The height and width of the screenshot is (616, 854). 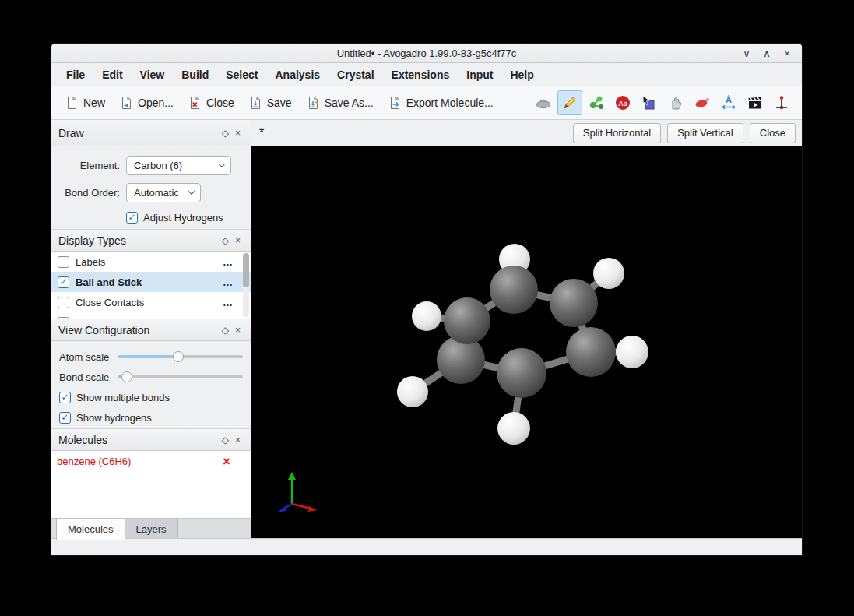 I want to click on molecules-list: benzene (C6H6) ×, so click(x=151, y=484).